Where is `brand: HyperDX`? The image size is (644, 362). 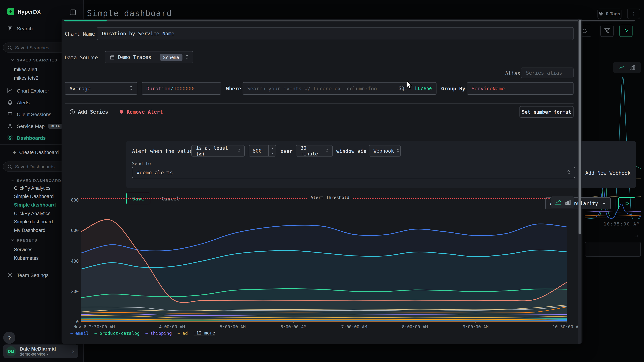
brand: HyperDX is located at coordinates (24, 11).